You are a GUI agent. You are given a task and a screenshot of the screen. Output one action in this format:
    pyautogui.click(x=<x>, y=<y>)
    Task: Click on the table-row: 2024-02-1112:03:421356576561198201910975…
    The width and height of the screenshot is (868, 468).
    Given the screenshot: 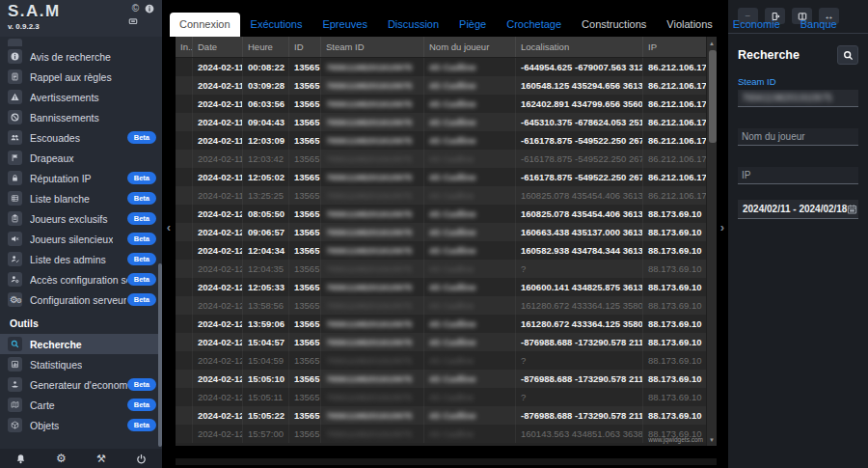 What is the action you would take?
    pyautogui.click(x=446, y=158)
    